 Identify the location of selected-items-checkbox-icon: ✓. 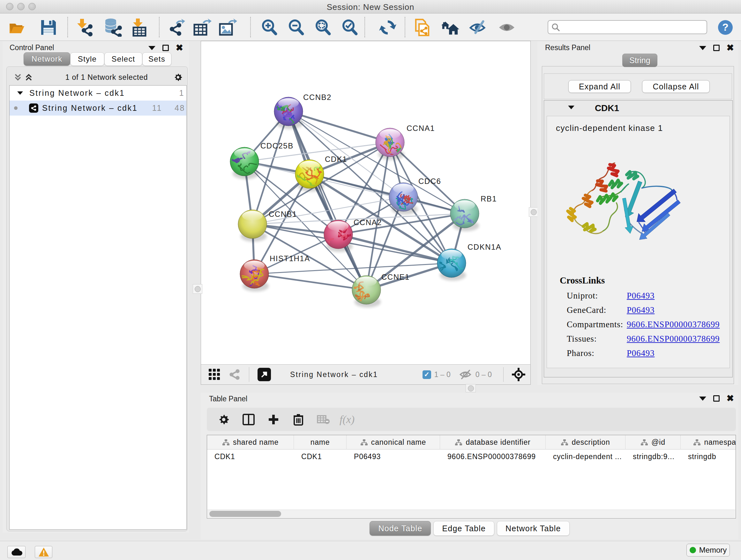
(427, 375).